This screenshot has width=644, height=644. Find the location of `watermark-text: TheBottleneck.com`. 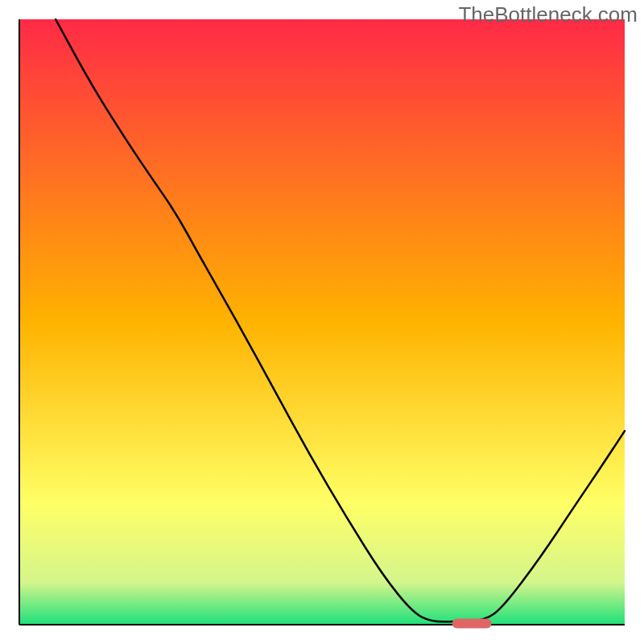

watermark-text: TheBottleneck.com is located at coordinates (547, 14).